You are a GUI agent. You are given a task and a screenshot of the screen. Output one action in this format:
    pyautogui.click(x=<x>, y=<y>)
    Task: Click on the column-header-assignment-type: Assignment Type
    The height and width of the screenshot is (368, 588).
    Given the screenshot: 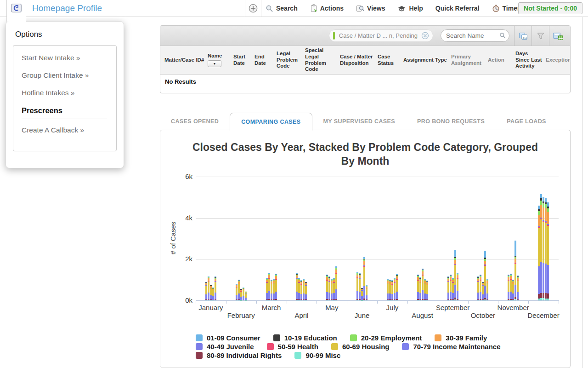 What is the action you would take?
    pyautogui.click(x=426, y=60)
    